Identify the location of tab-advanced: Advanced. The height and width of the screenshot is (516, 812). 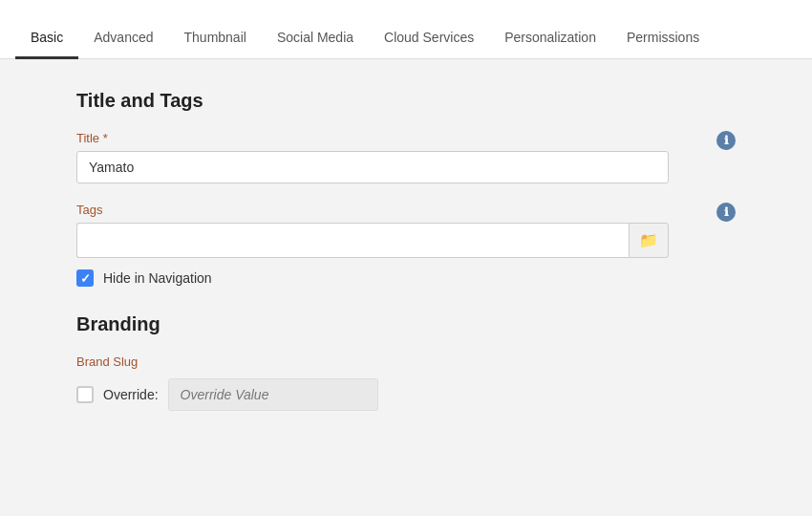
(123, 38).